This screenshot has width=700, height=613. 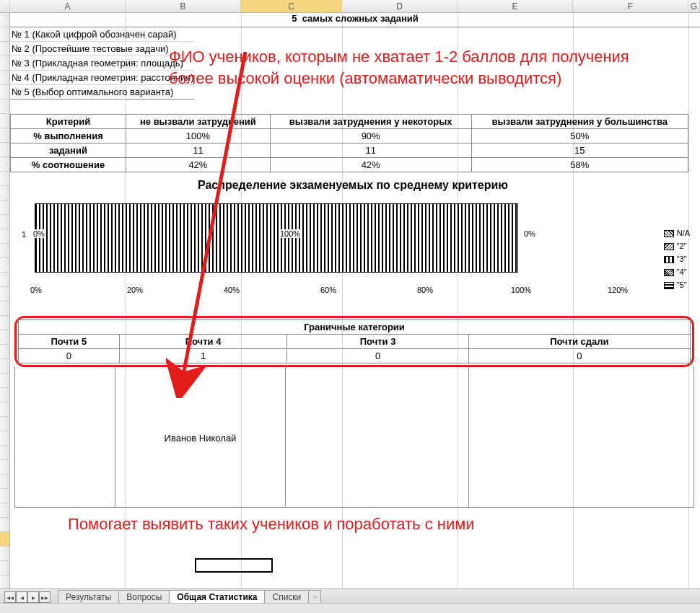 What do you see at coordinates (68, 6) in the screenshot?
I see `col-header: A` at bounding box center [68, 6].